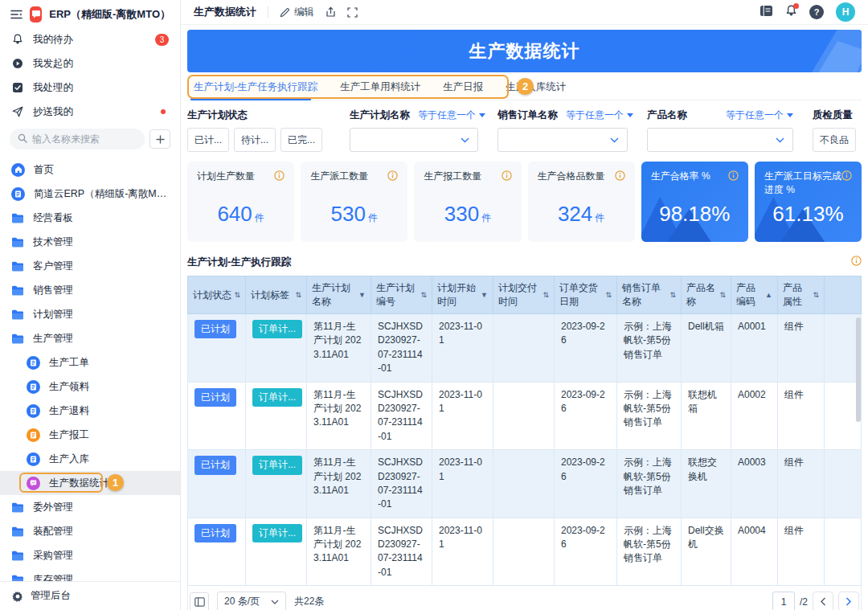 Image resolution: width=868 pixels, height=610 pixels. What do you see at coordinates (109, 363) in the screenshot?
I see `sidebar-item-label: 生产工单` at bounding box center [109, 363].